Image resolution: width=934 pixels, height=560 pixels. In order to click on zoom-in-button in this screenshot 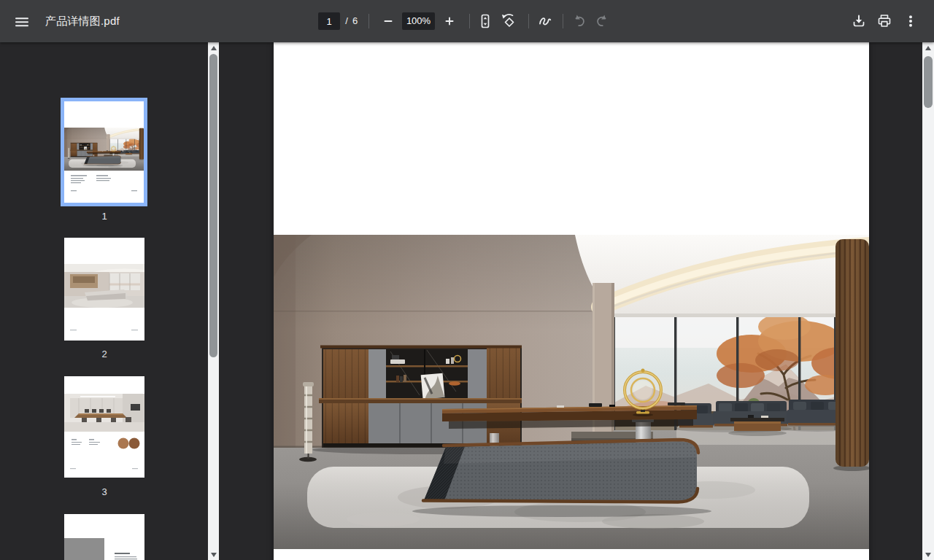, I will do `click(449, 21)`.